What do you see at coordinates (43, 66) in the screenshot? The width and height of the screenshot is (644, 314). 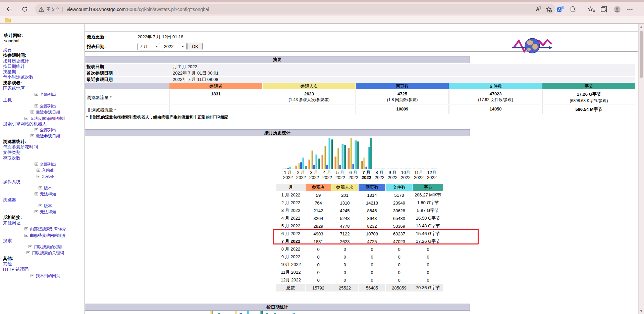 I see `sidebar-item: 按日期统计` at bounding box center [43, 66].